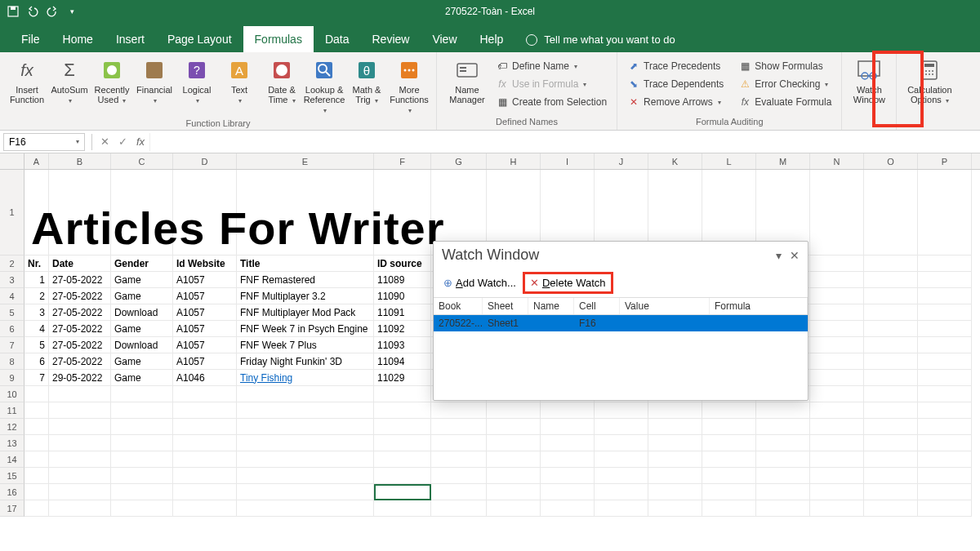 The height and width of the screenshot is (551, 980). Describe the element at coordinates (12, 476) in the screenshot. I see `row-header-15: 15` at that location.